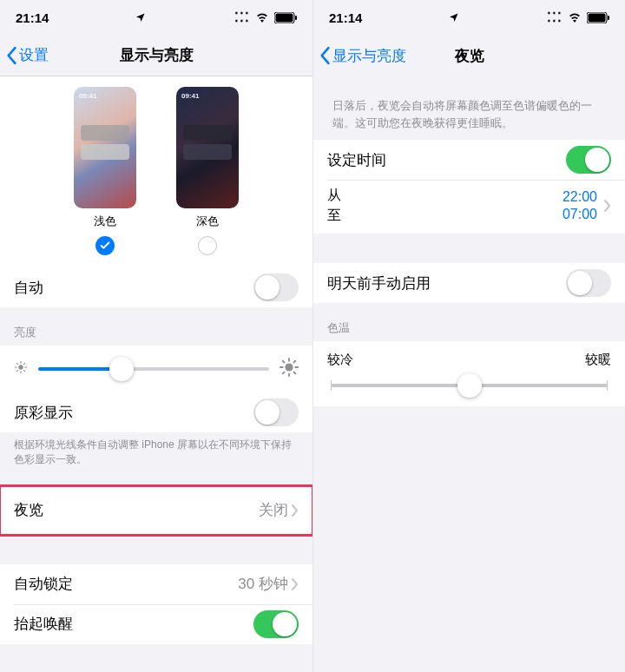  What do you see at coordinates (469, 283) in the screenshot?
I see `row-manual-enable: 明天前手动启用` at bounding box center [469, 283].